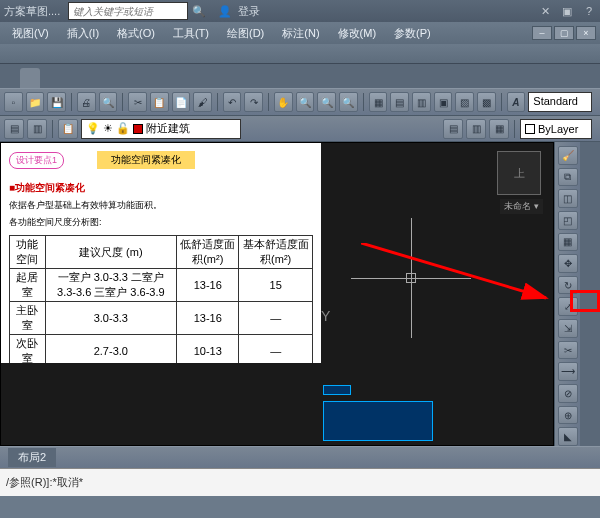 The height and width of the screenshot is (518, 600). Describe the element at coordinates (545, 11) in the screenshot. I see `exchange-icon: ✕` at that location.